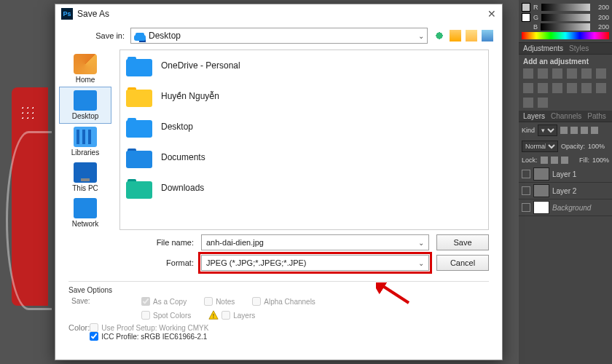 The width and height of the screenshot is (612, 364). I want to click on folder-item: Desktop, so click(305, 127).